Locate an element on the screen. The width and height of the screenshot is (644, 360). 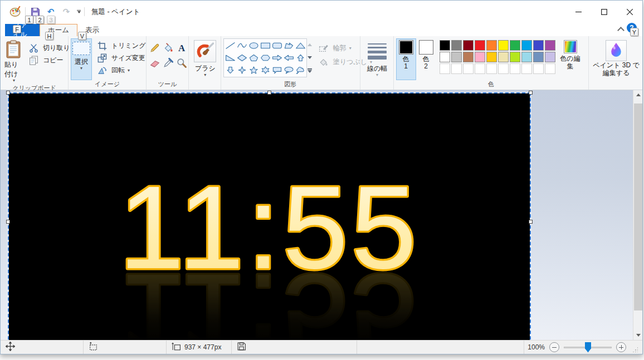
color-picker-tool-button is located at coordinates (168, 64).